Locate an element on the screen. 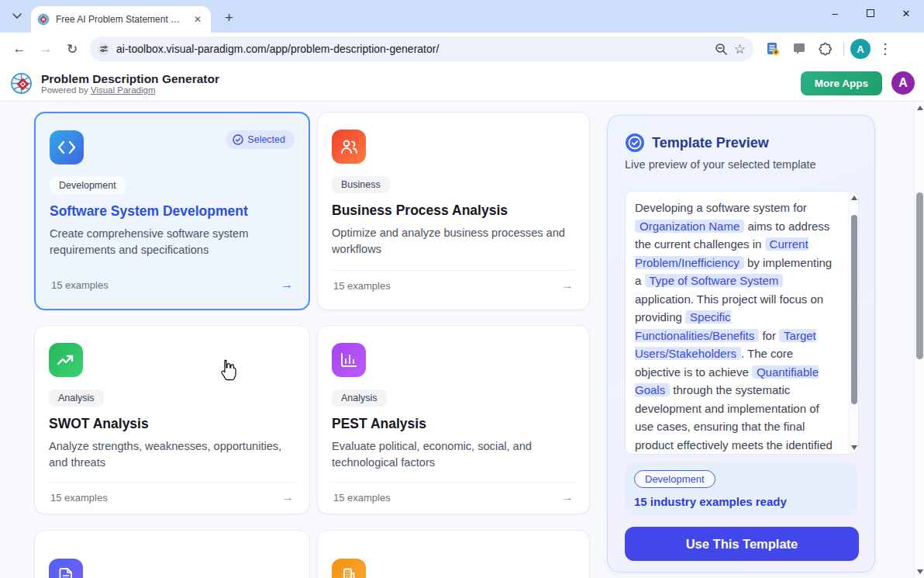  preview-scroll-thumb is located at coordinates (854, 310).